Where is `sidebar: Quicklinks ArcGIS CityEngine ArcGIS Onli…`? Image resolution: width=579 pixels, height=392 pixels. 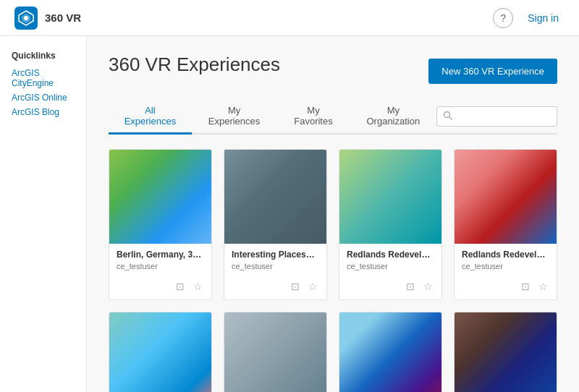 sidebar: Quicklinks ArcGIS CityEngine ArcGIS Onli… is located at coordinates (43, 214).